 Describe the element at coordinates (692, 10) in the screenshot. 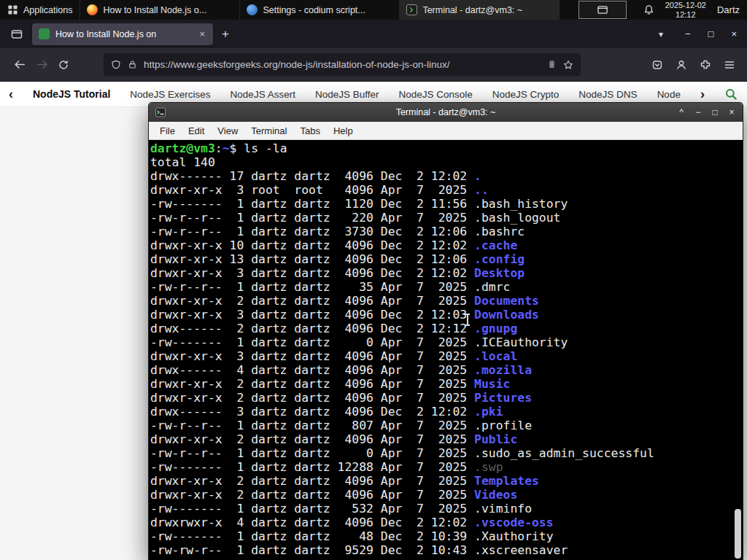

I see `topbar-status-area: 2025-12-02 12:12 Dartz` at that location.